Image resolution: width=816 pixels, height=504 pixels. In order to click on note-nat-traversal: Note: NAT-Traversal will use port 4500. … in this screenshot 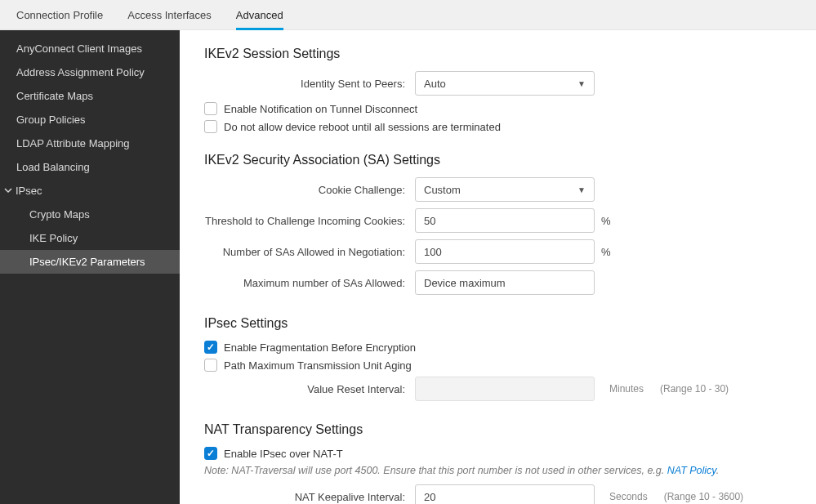, I will do `click(498, 471)`.